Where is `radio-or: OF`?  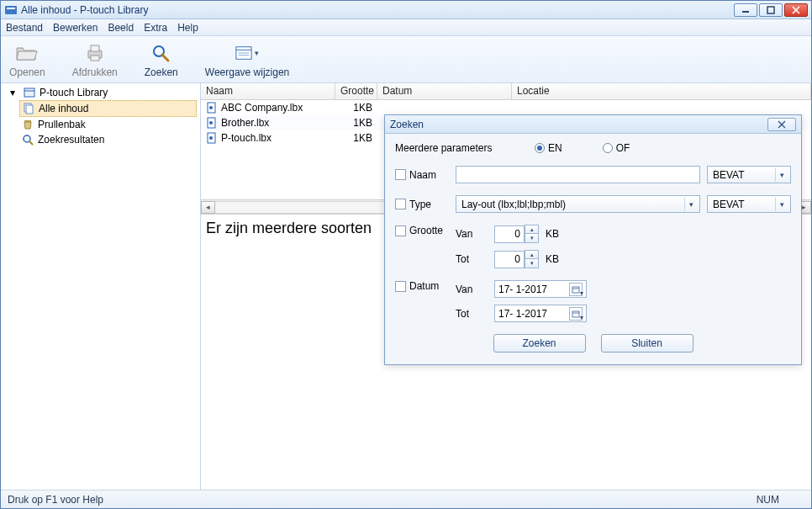
radio-or: OF is located at coordinates (617, 148).